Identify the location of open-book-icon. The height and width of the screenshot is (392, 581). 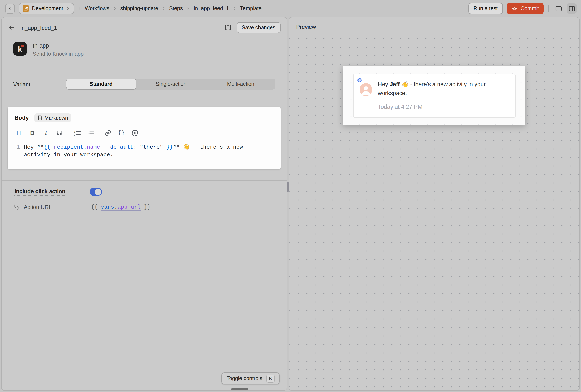
(228, 27).